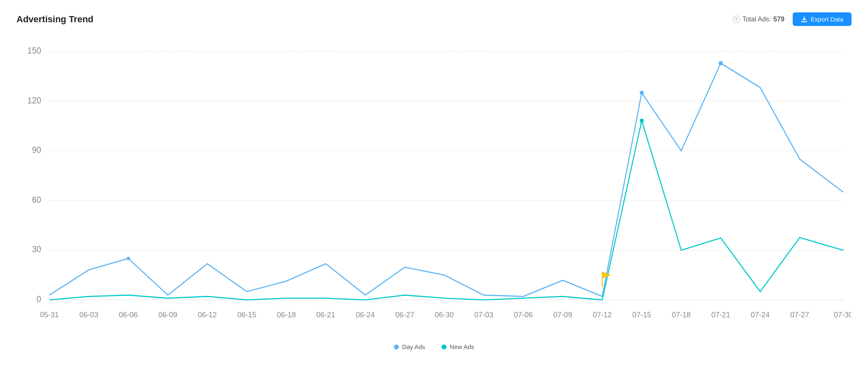  What do you see at coordinates (89, 315) in the screenshot?
I see `svg-text: 06-03` at bounding box center [89, 315].